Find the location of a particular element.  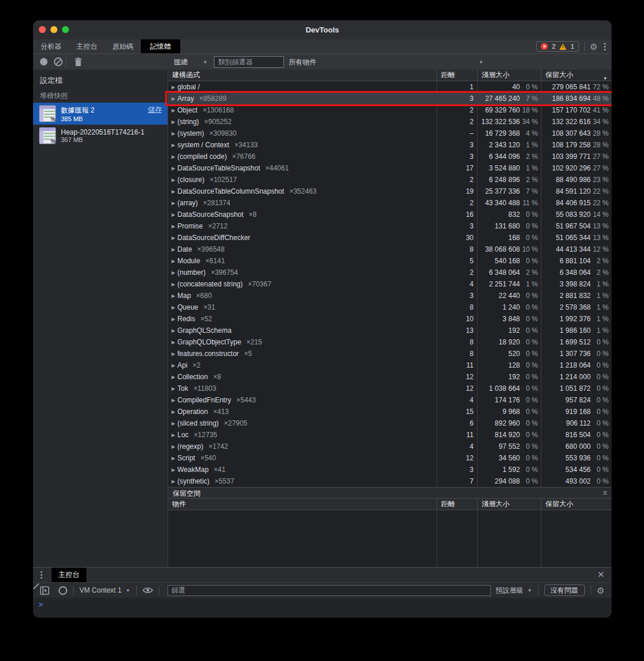

table-row: ▶Module×61415540 1680 %6 881 1042 % is located at coordinates (390, 261).